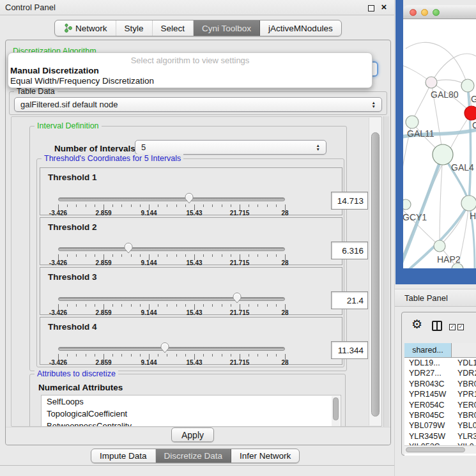 The height and width of the screenshot is (476, 476). What do you see at coordinates (194, 456) in the screenshot?
I see `tab-label: Discretize Data` at bounding box center [194, 456].